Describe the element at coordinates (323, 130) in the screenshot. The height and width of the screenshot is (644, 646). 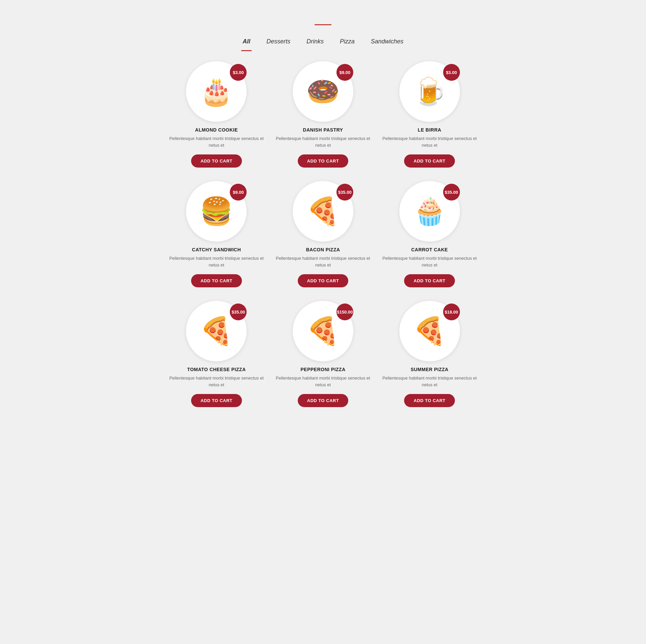
I see `item-name-danish-pastry: DANISH PASTRY` at that location.